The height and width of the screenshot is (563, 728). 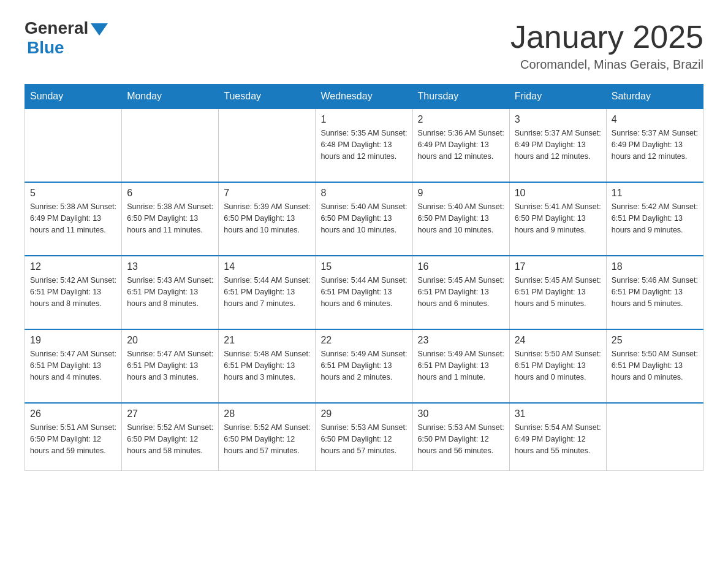 I want to click on calendar-cell: 12Sunrise: 5:42 AM Sunset: 6:51 PM Dayli…, so click(x=74, y=293).